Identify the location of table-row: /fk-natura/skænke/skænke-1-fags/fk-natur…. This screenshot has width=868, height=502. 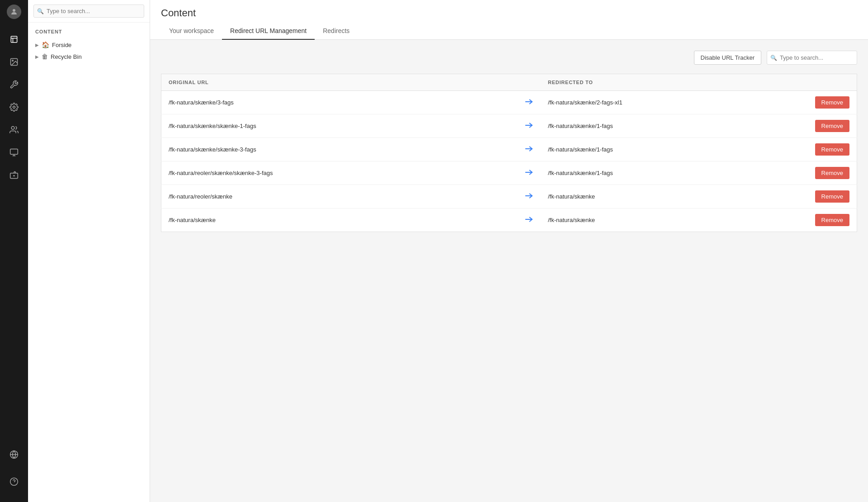
(509, 126).